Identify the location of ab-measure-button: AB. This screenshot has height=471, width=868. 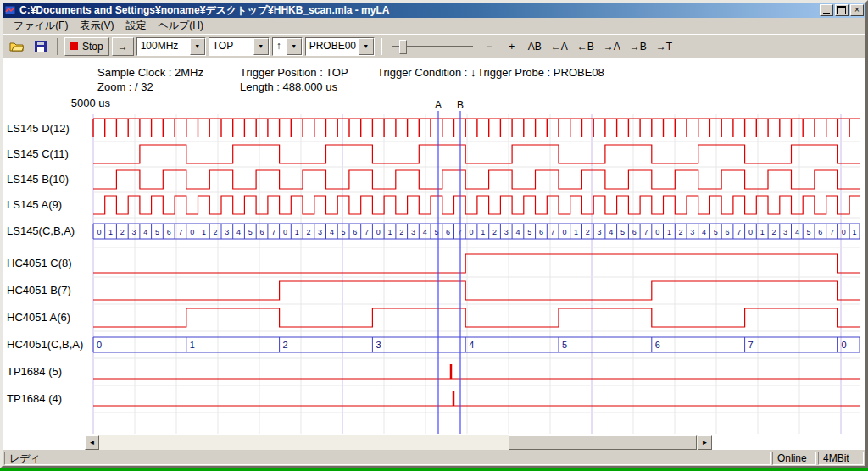
(535, 47).